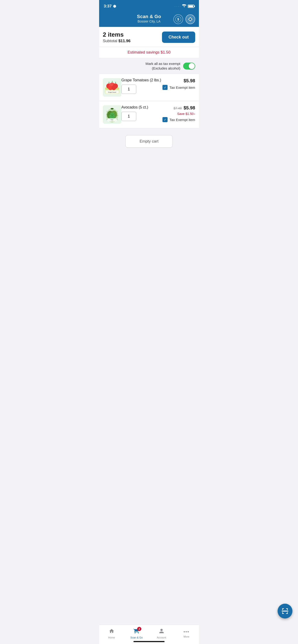 The width and height of the screenshot is (298, 644). I want to click on rewards-icon-button: $, so click(178, 19).